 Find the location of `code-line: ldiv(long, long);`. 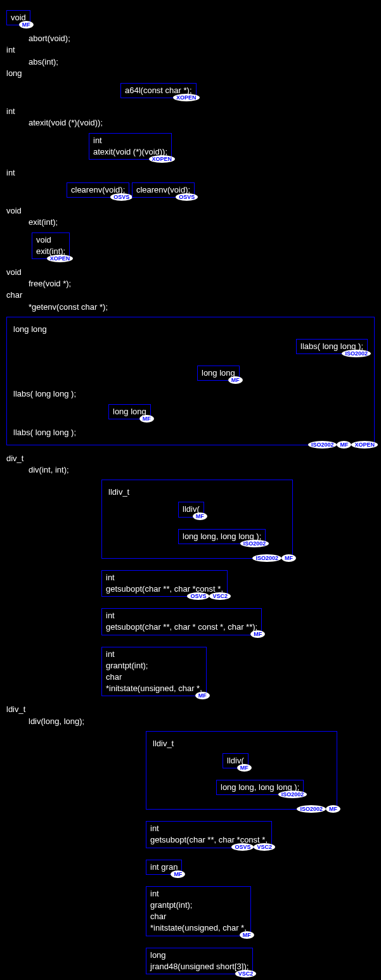

code-line: ldiv(long, long); is located at coordinates (190, 722).